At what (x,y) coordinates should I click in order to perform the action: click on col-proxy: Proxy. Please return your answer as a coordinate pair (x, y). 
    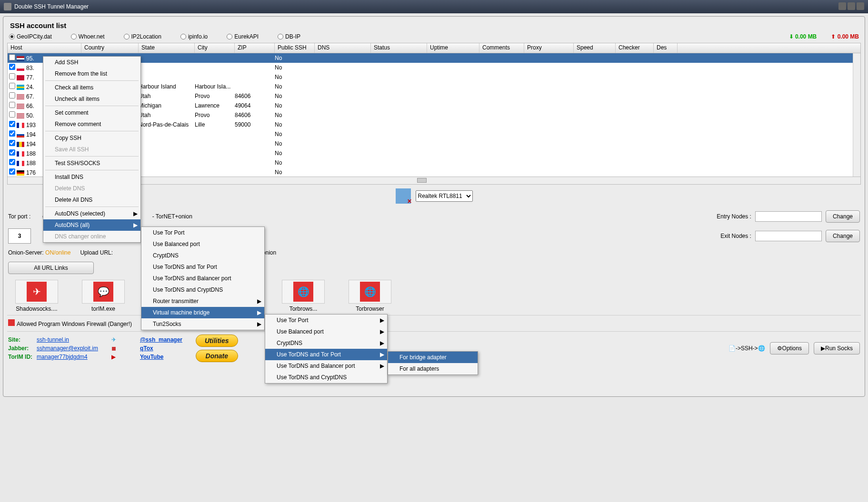
    Looking at the image, I should click on (549, 48).